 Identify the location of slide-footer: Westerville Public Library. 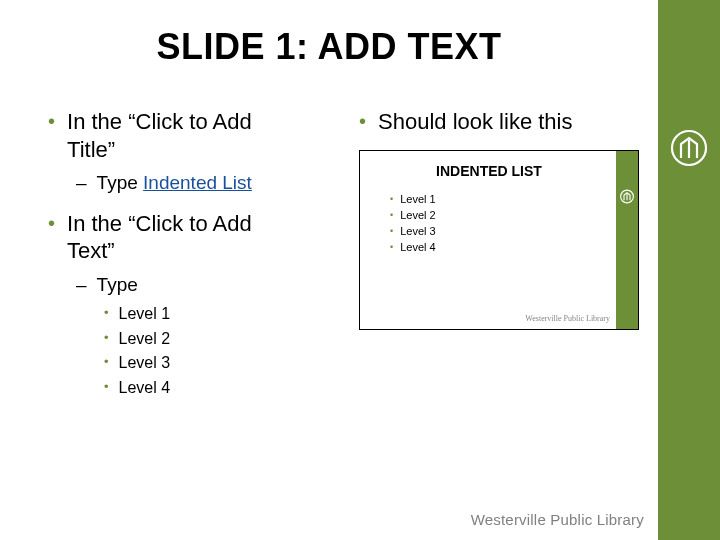
(558, 520).